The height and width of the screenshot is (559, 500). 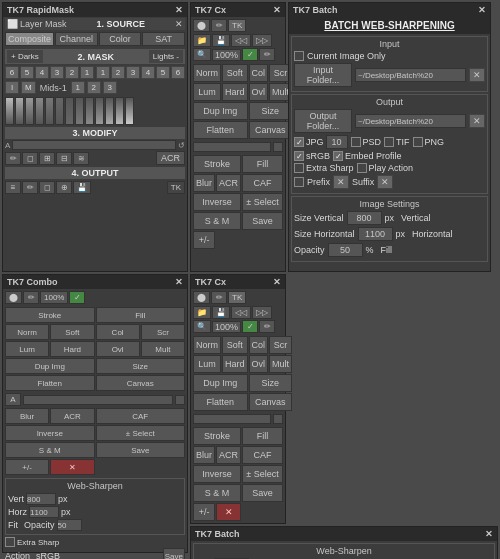 I want to click on mask-num-3-left: 3, so click(x=57, y=72).